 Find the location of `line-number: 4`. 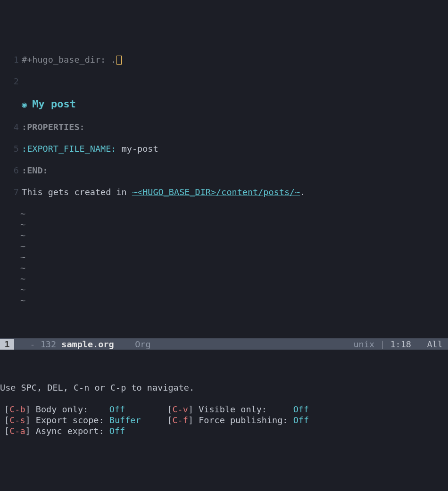

line-number: 4 is located at coordinates (11, 127).